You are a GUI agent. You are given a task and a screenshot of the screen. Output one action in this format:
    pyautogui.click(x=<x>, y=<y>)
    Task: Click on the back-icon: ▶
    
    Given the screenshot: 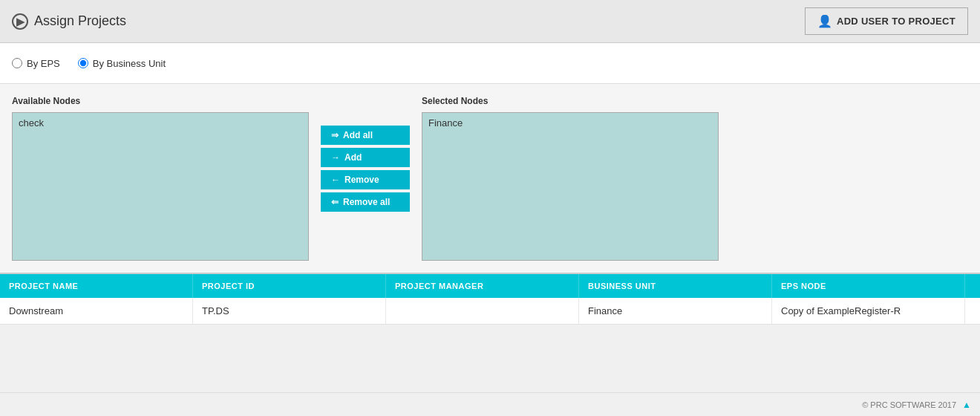 What is the action you would take?
    pyautogui.click(x=20, y=22)
    